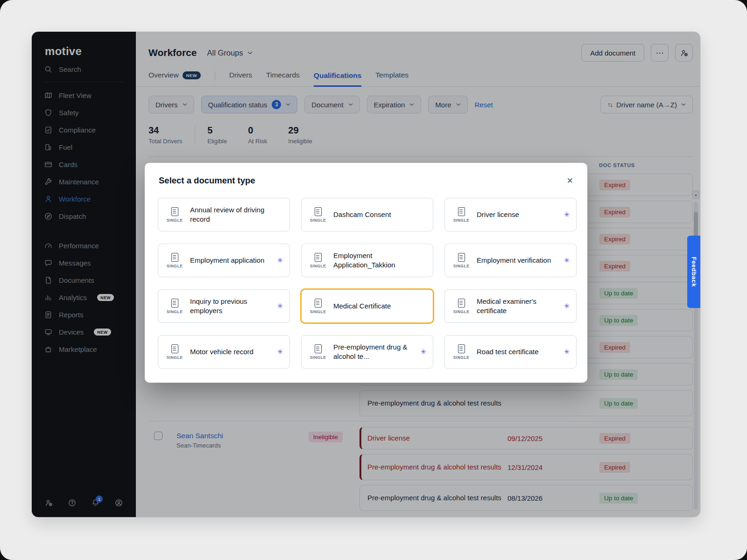 The height and width of the screenshot is (560, 747). Describe the element at coordinates (511, 215) in the screenshot. I see `document-type-card-driver-license: SINGLE Driver license ✳` at that location.